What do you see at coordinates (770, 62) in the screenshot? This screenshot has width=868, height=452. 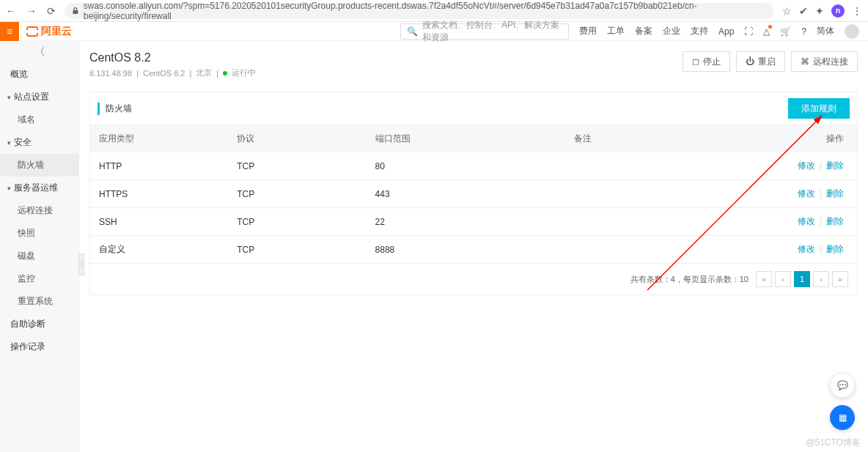 I see `page-buttons: ◻停止 ⏻重启 ⌘远程连接` at bounding box center [770, 62].